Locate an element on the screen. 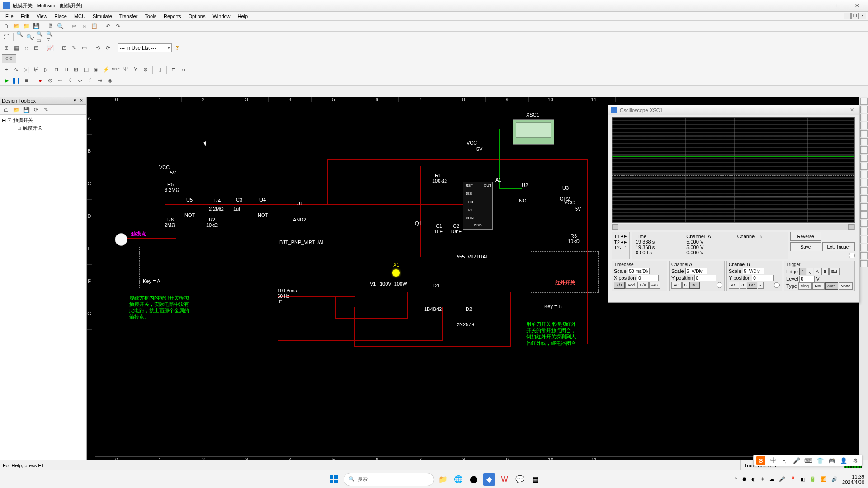 The image size is (868, 488). netlist-icon: ⎌ is located at coordinates (26, 48).